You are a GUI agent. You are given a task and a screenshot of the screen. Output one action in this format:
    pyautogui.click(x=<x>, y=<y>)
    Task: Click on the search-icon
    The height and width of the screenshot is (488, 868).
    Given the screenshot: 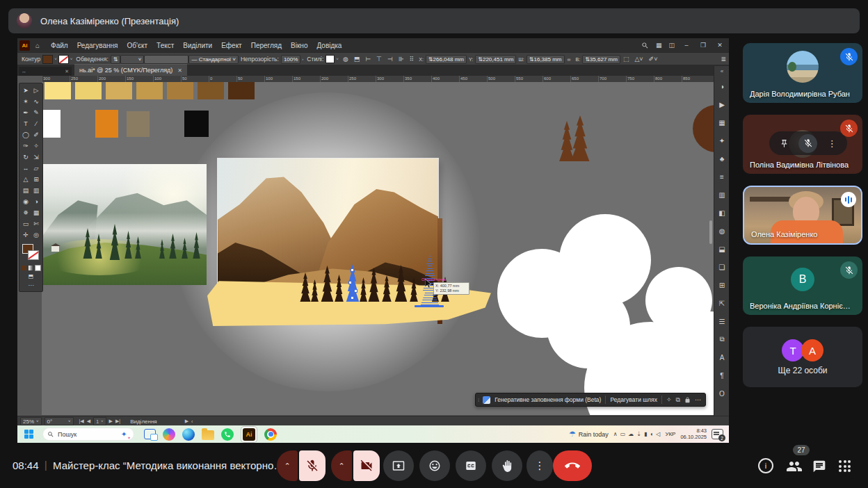 What is the action you would take?
    pyautogui.click(x=645, y=46)
    